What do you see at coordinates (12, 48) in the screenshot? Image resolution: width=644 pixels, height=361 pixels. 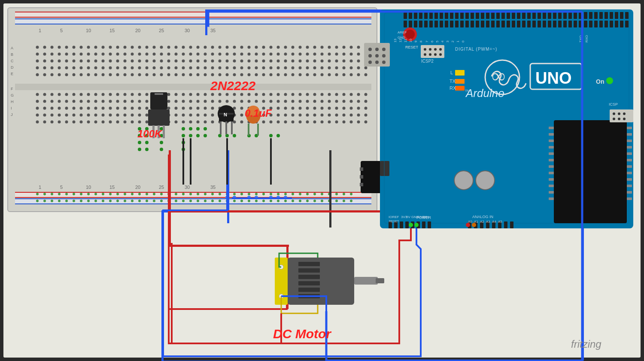 I see `svg-text: A` at bounding box center [12, 48].